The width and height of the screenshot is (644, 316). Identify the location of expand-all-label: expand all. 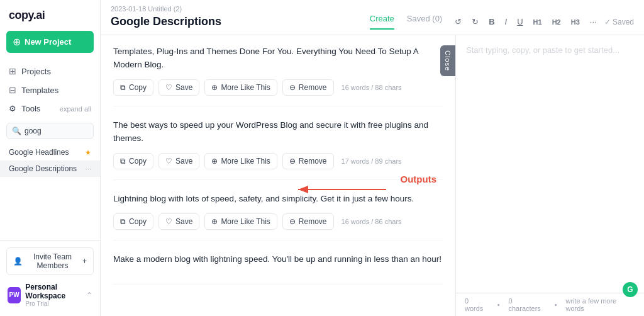
(75, 109).